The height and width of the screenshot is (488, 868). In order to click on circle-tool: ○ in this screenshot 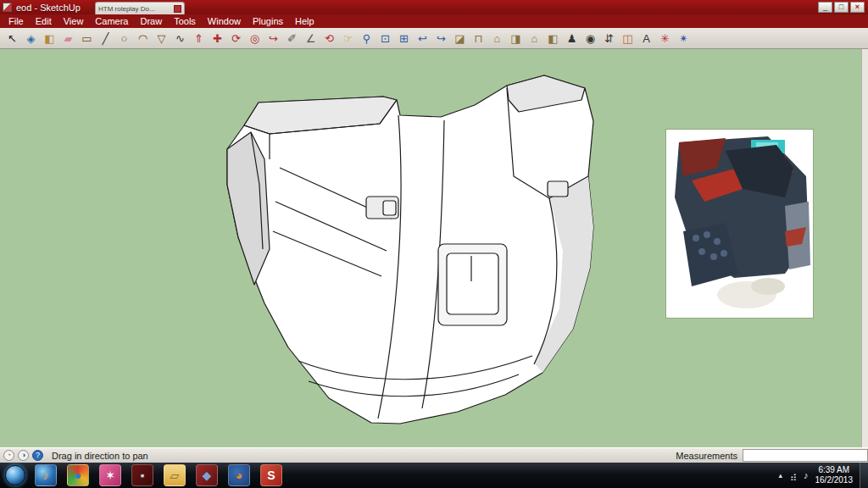, I will do `click(124, 38)`.